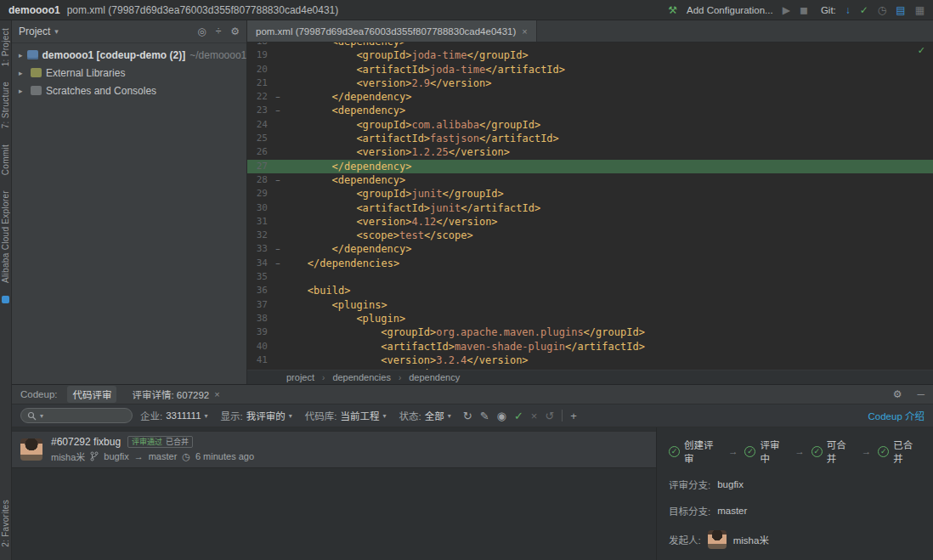 The image size is (933, 560). What do you see at coordinates (5, 48) in the screenshot?
I see `tool-stripe-button: 1: Project` at bounding box center [5, 48].